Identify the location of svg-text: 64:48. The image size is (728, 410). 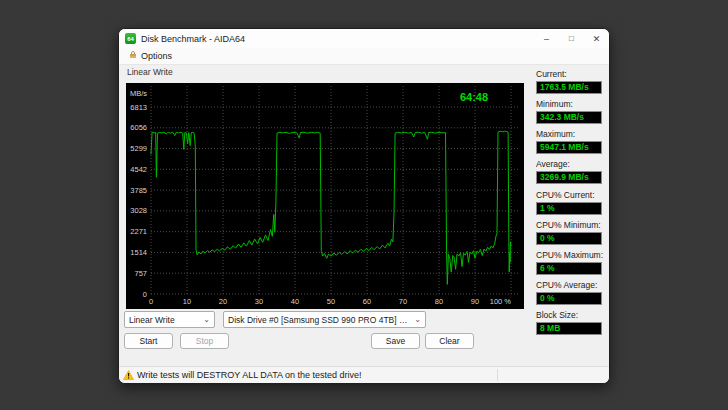
(474, 97).